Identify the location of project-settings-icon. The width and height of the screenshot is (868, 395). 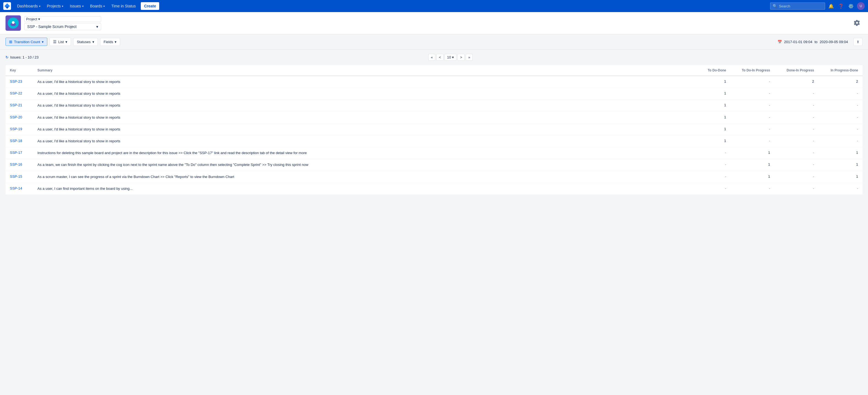
(857, 23).